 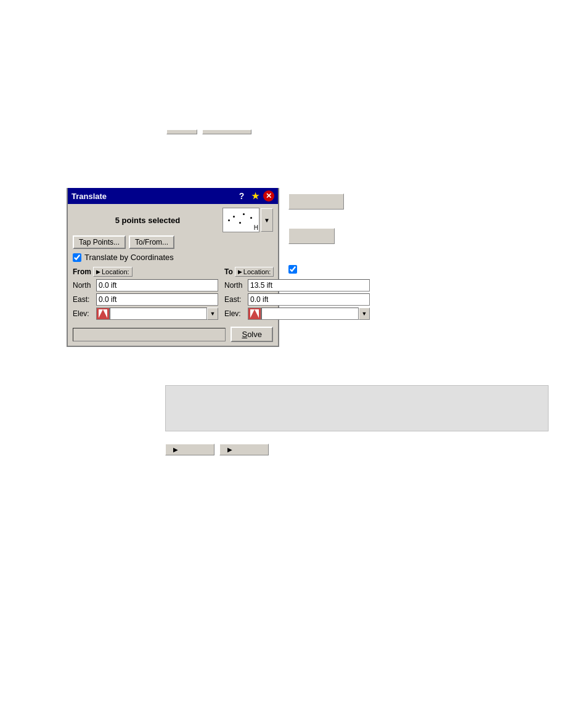 I want to click on bottom-nav-buttons: ▶ ▶, so click(x=217, y=450).